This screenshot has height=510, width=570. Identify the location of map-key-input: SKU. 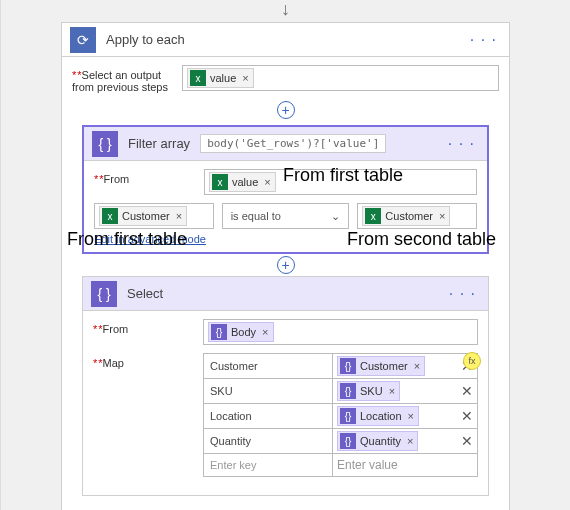
(268, 391).